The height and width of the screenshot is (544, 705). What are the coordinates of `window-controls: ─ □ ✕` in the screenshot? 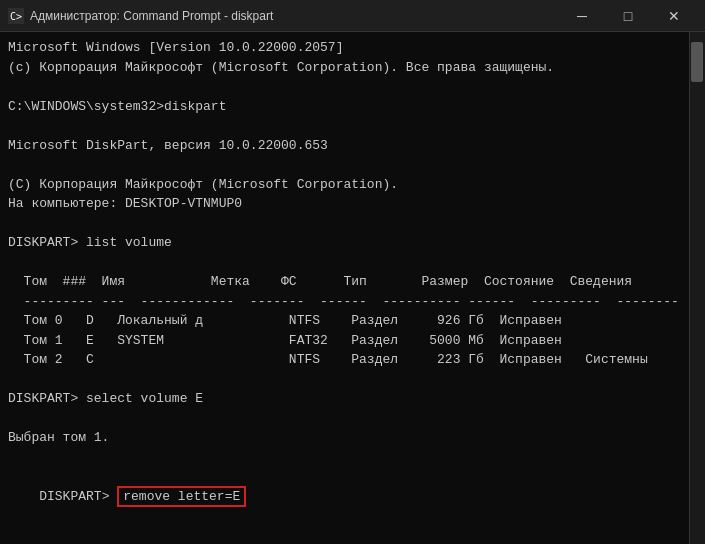 It's located at (628, 16).